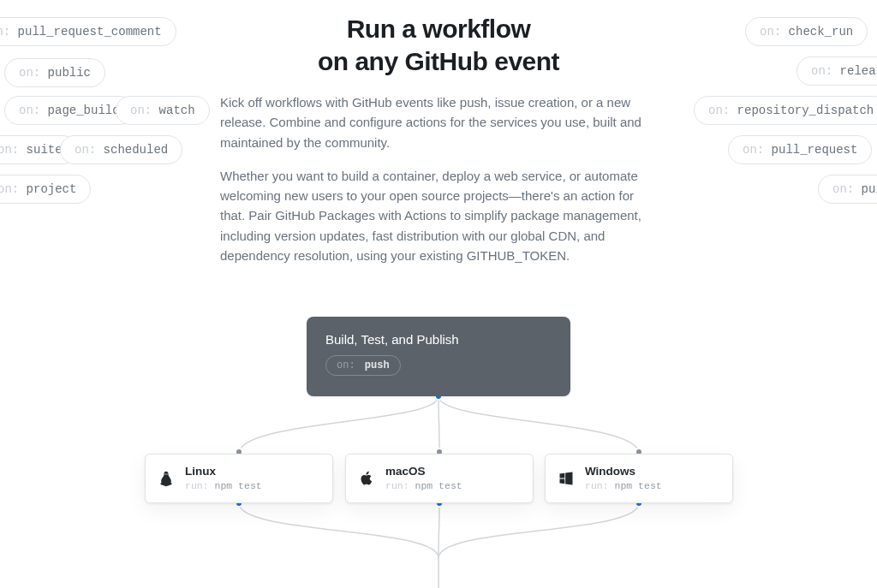  I want to click on event-pill-pull_r: on: pull_r, so click(848, 189).